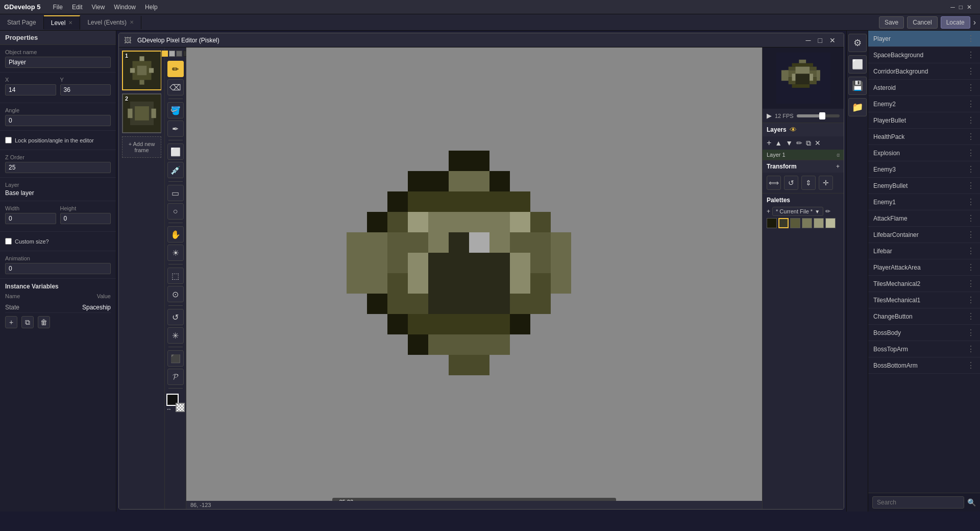  I want to click on flip-h-btn: ⟺, so click(774, 183).